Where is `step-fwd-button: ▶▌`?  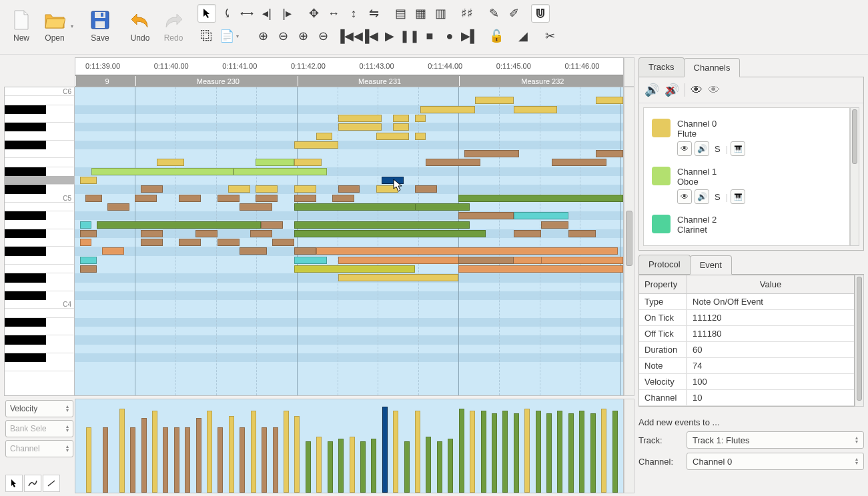 step-fwd-button: ▶▌ is located at coordinates (470, 36).